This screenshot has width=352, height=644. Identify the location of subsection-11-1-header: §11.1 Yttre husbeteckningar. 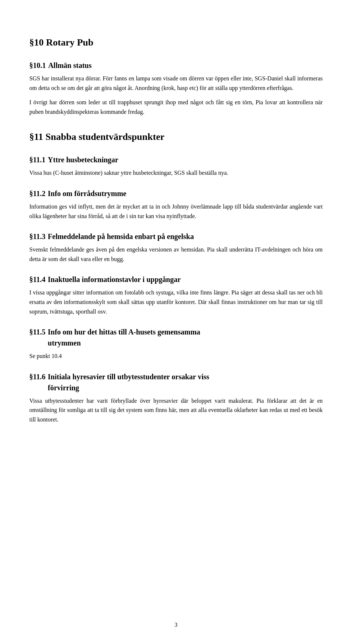
(176, 160).